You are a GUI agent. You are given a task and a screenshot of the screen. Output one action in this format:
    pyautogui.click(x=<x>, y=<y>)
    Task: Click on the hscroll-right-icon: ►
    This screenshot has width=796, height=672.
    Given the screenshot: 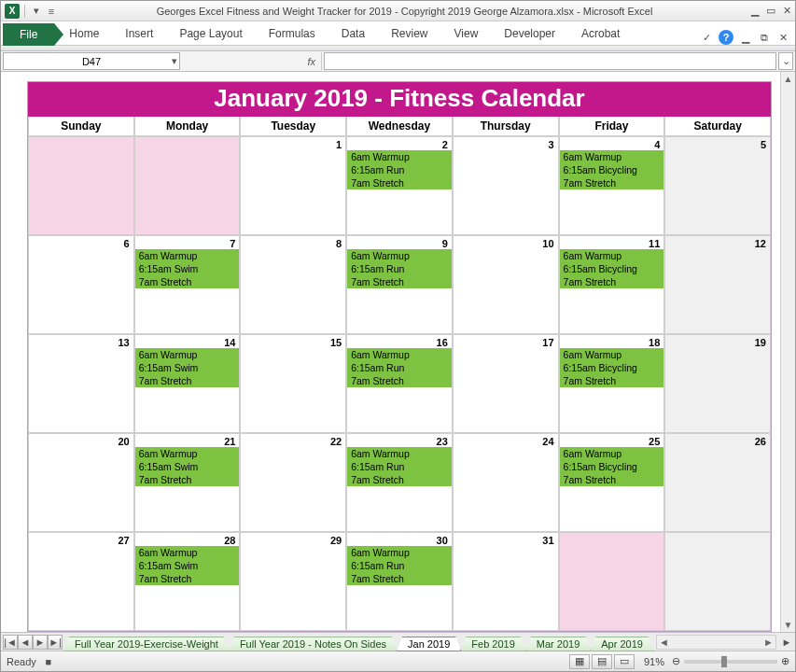 What is the action you would take?
    pyautogui.click(x=769, y=642)
    